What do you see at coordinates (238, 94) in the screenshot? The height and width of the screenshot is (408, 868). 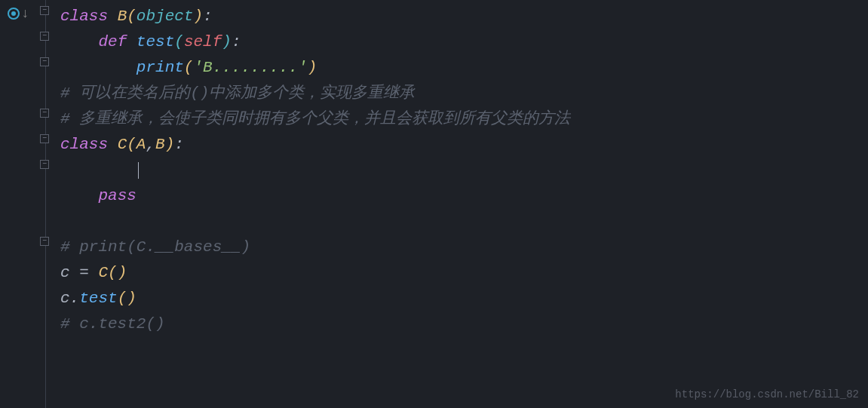 I see `comment: # 可以在类名后的()中添加多个类，实现多重继承` at bounding box center [238, 94].